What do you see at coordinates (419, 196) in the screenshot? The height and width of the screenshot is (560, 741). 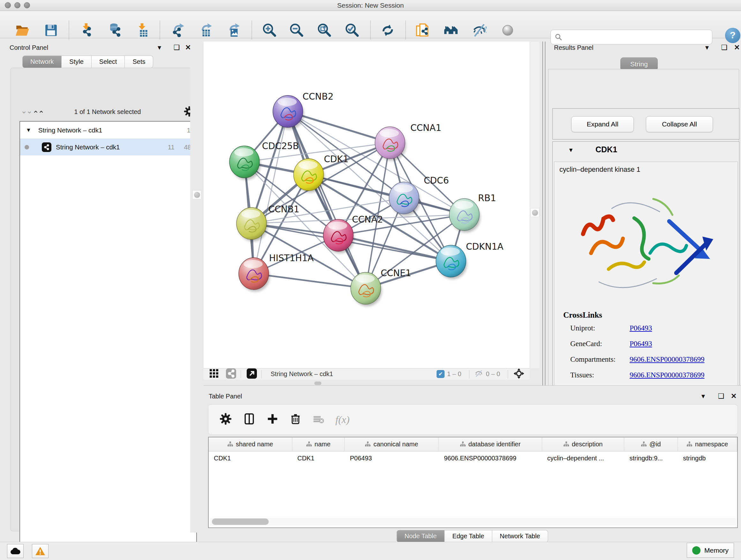 I see `node-CDC6: CDC6` at bounding box center [419, 196].